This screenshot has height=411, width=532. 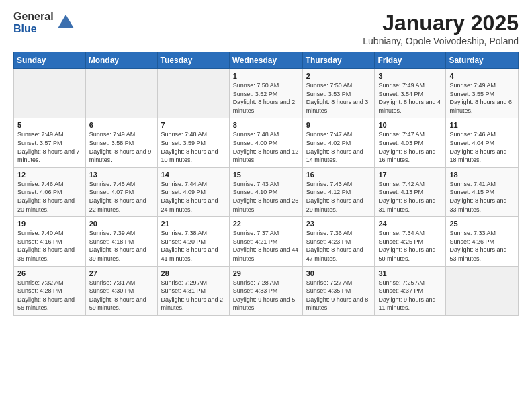 I want to click on day-number: 7, so click(x=193, y=125).